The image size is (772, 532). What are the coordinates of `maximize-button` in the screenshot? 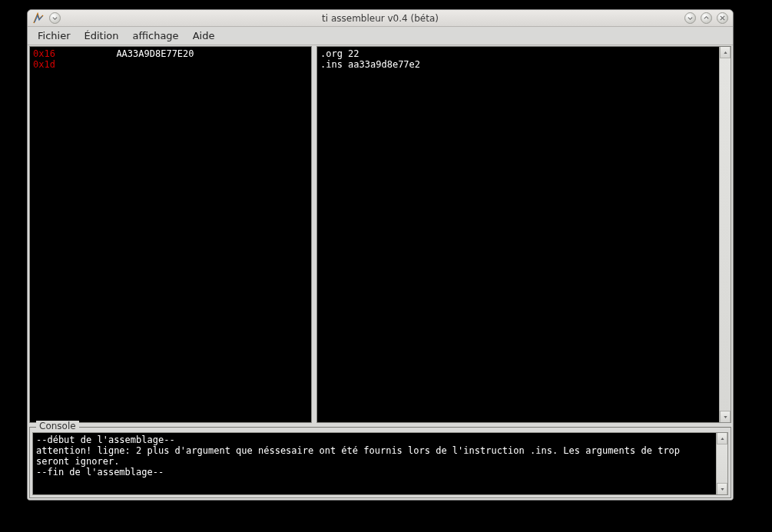 It's located at (707, 18).